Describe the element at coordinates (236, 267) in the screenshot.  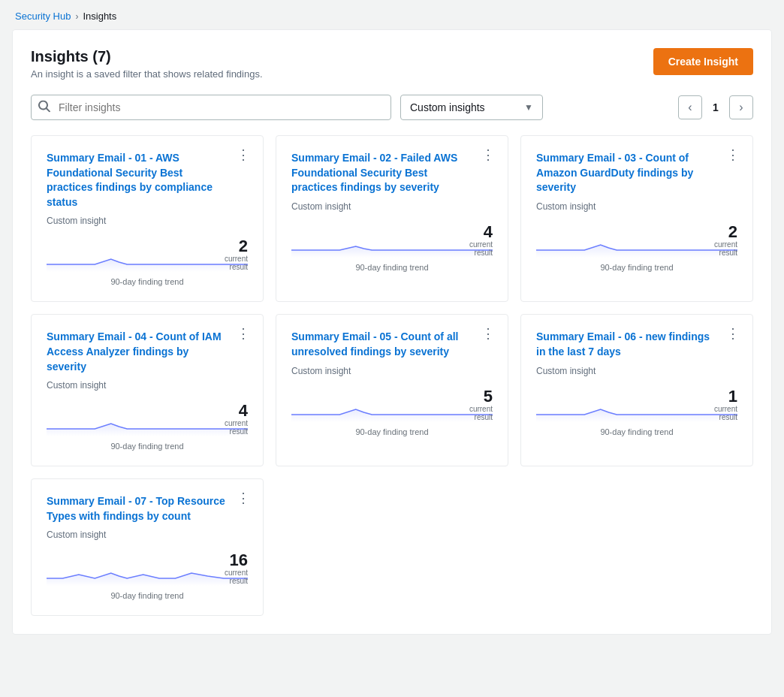
I see `chart-value-bottom-label-1: result` at that location.